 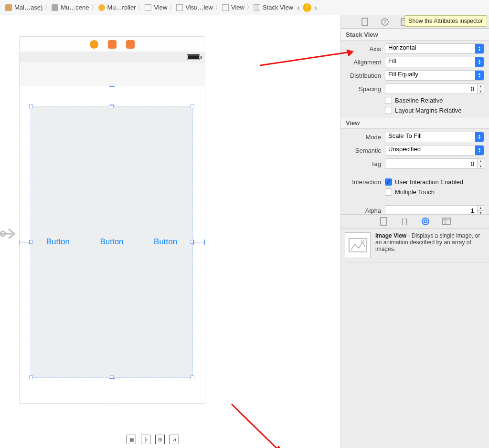 I want to click on imageview-icon, so click(x=358, y=245).